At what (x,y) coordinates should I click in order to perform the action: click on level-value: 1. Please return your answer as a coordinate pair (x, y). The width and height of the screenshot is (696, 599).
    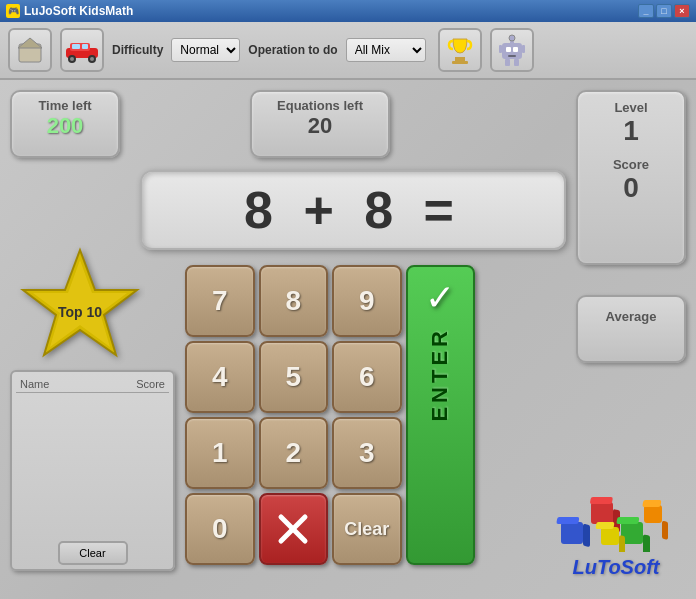
    Looking at the image, I should click on (631, 131).